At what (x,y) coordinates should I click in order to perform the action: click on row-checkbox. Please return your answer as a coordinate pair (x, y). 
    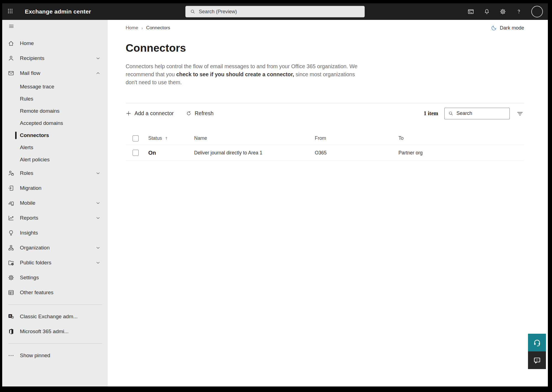
    Looking at the image, I should click on (136, 153).